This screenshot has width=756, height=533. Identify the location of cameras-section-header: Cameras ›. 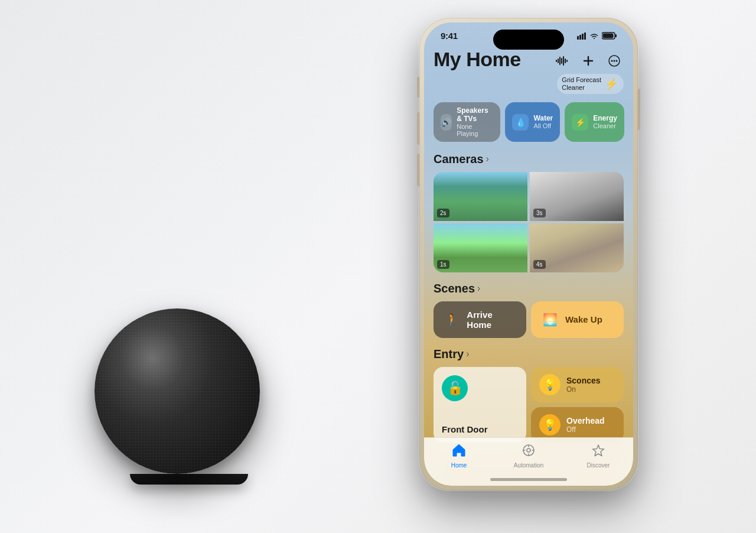
(529, 160).